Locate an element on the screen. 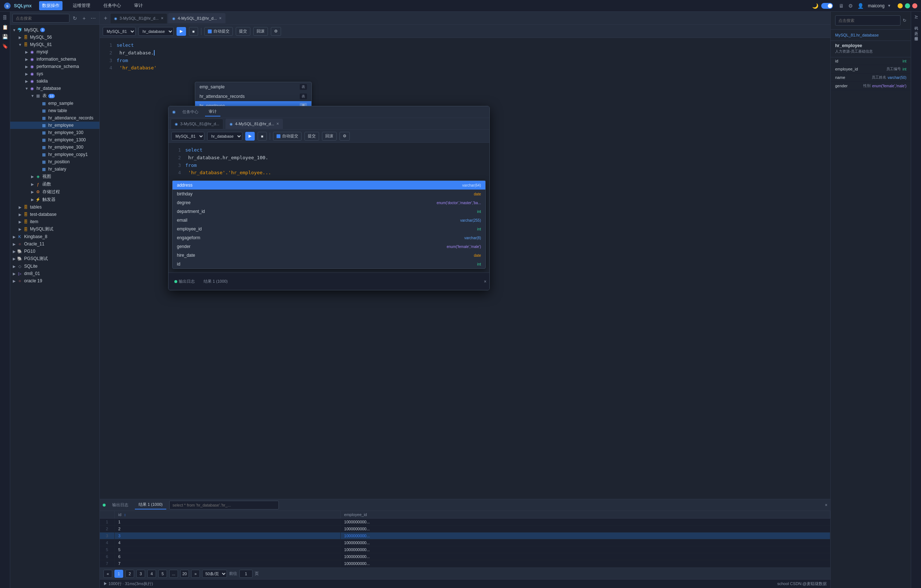 This screenshot has width=921, height=588. mac-item-degree: degree enum('doctor','master','ba... is located at coordinates (329, 203).